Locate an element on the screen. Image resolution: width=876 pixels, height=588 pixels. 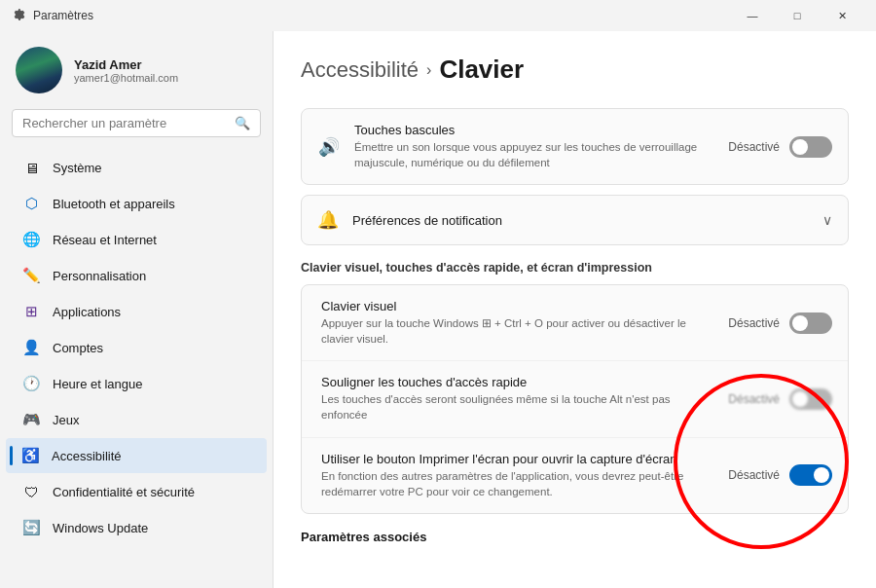
touches-bascules-status: Désactivé is located at coordinates (753, 147).